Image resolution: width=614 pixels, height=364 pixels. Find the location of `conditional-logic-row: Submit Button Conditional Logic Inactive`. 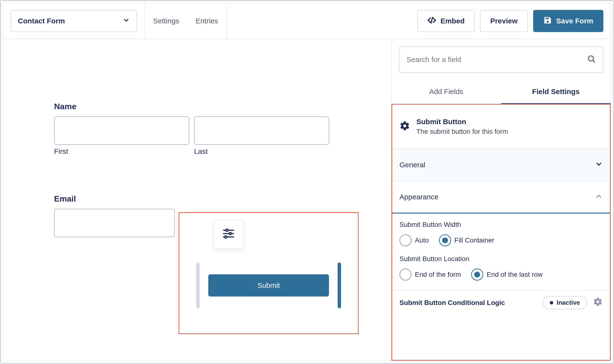

conditional-logic-row: Submit Button Conditional Logic Inactive is located at coordinates (501, 300).